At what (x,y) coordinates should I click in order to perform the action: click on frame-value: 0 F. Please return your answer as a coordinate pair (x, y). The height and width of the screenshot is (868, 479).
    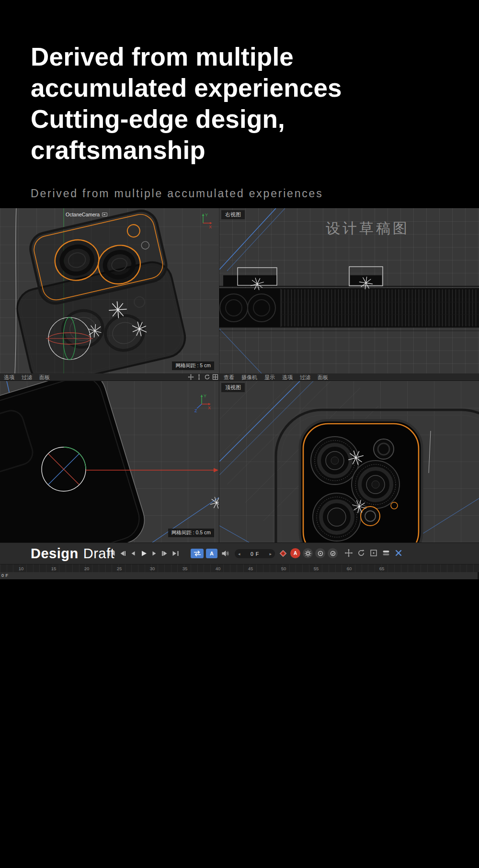
    Looking at the image, I should click on (255, 554).